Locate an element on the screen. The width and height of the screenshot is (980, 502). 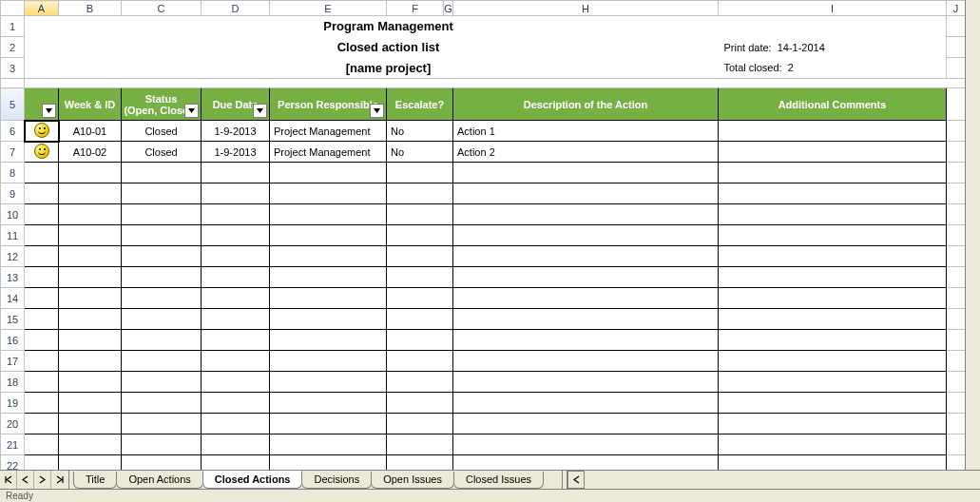
col-head-E: E is located at coordinates (329, 9).